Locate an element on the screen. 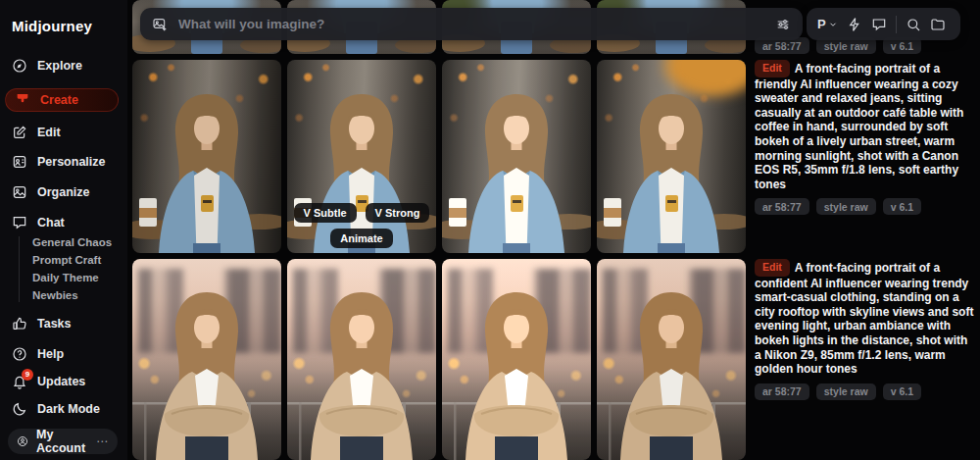 The image size is (980, 460). chevron-down-icon is located at coordinates (833, 25).